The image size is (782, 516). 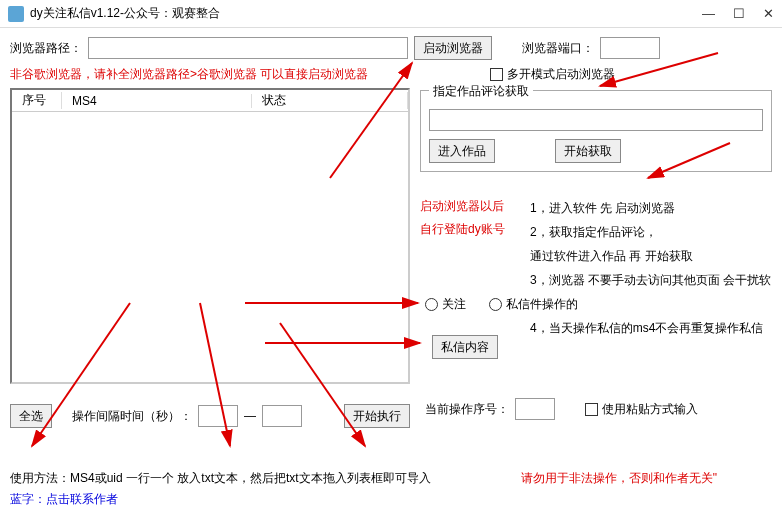 I want to click on browser-port-input, so click(x=630, y=48).